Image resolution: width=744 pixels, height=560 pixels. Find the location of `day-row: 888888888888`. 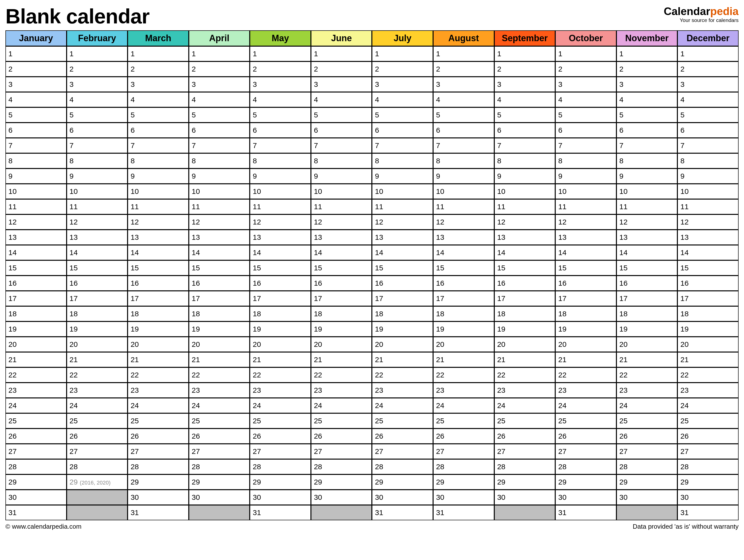

day-row: 888888888888 is located at coordinates (372, 161).